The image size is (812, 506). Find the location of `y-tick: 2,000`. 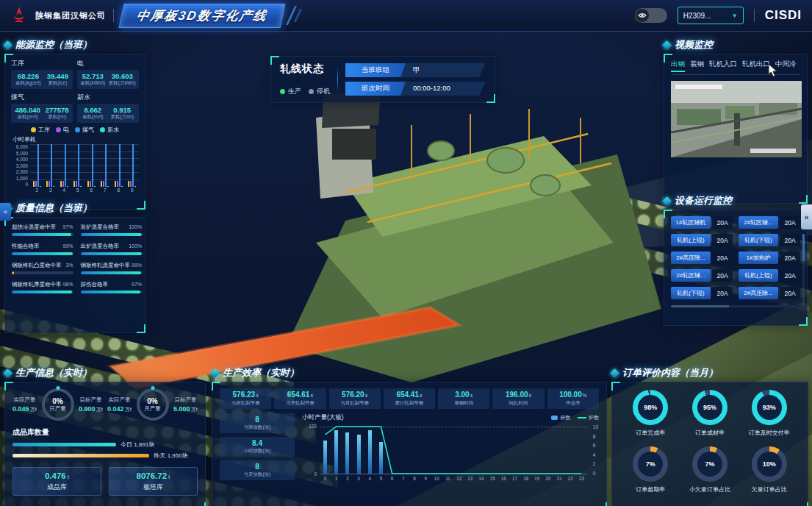

y-tick: 2,000 is located at coordinates (19, 172).